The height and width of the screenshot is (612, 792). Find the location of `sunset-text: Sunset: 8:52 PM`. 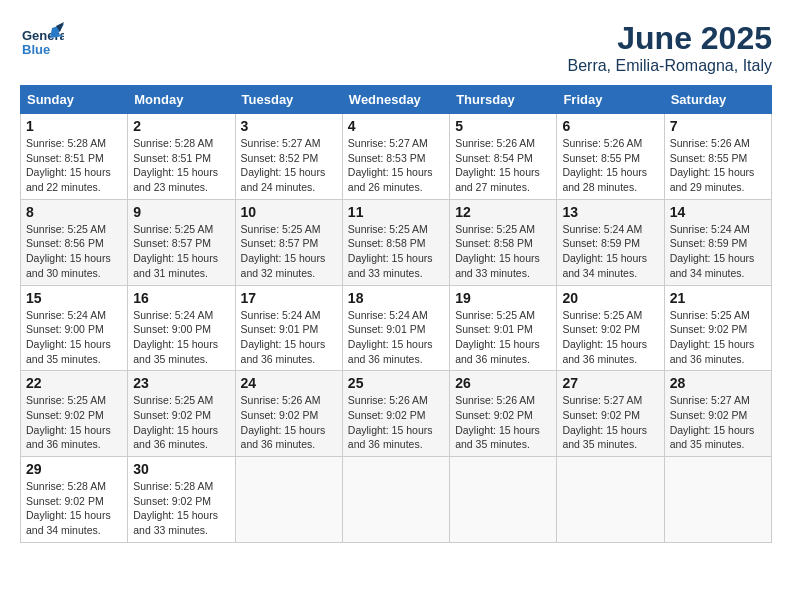

sunset-text: Sunset: 8:52 PM is located at coordinates (280, 158).